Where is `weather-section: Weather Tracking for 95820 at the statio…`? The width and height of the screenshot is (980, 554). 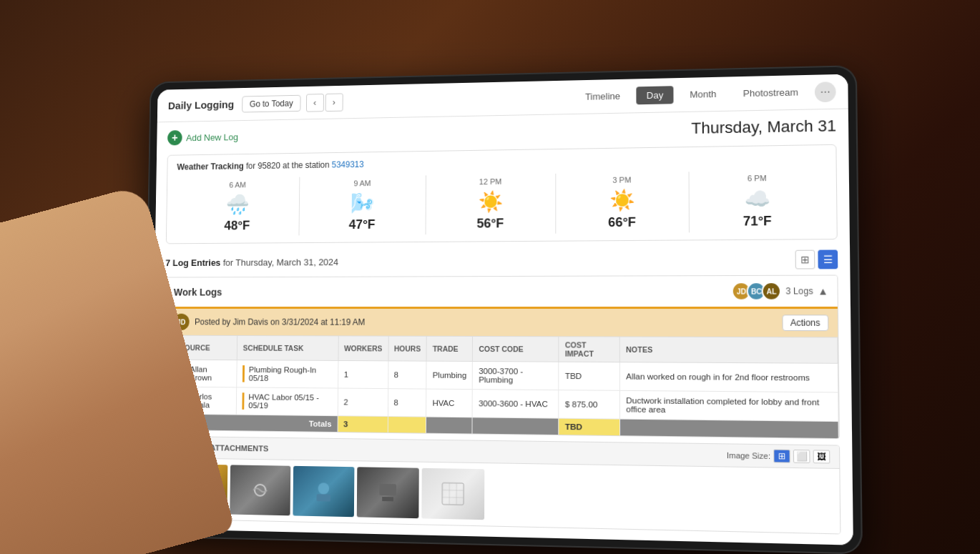 weather-section: Weather Tracking for 95820 at the statio… is located at coordinates (502, 194).